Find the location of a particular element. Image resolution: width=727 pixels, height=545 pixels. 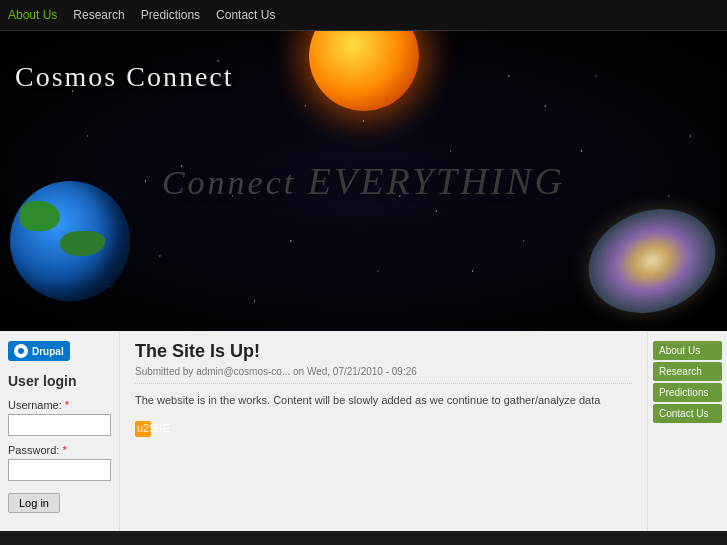

right-nav-item-contact-us: Contact Us is located at coordinates (688, 414).